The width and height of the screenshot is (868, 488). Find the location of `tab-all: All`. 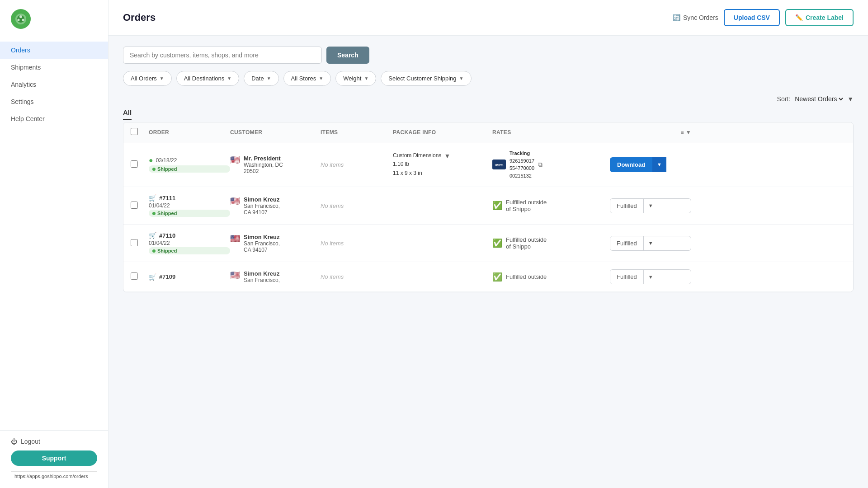

tab-all: All is located at coordinates (127, 114).